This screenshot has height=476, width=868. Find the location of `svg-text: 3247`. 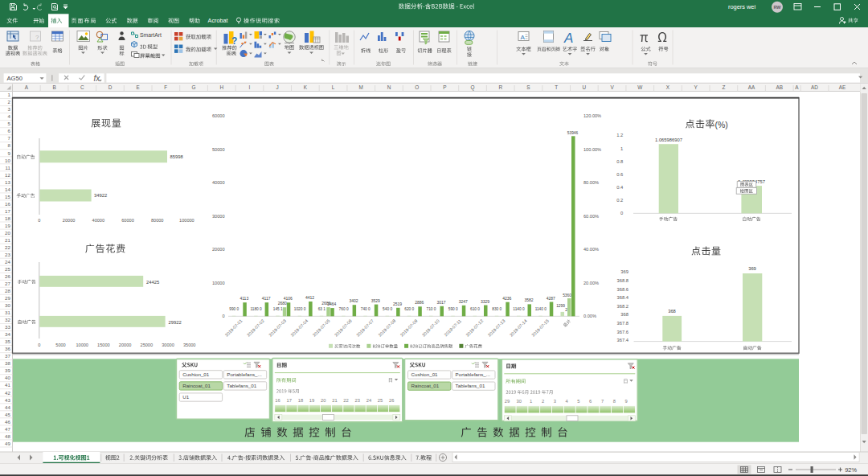

svg-text: 3247 is located at coordinates (463, 302).